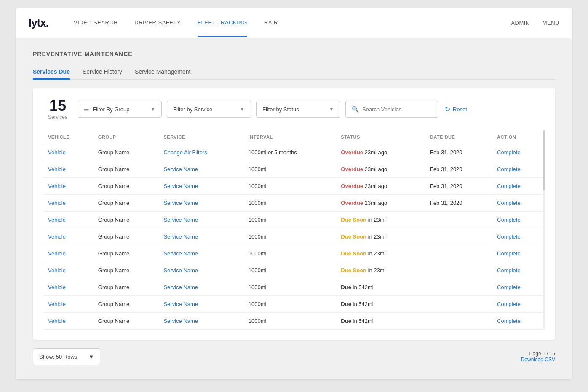 The height and width of the screenshot is (392, 588). I want to click on search-box: 🔍, so click(392, 109).